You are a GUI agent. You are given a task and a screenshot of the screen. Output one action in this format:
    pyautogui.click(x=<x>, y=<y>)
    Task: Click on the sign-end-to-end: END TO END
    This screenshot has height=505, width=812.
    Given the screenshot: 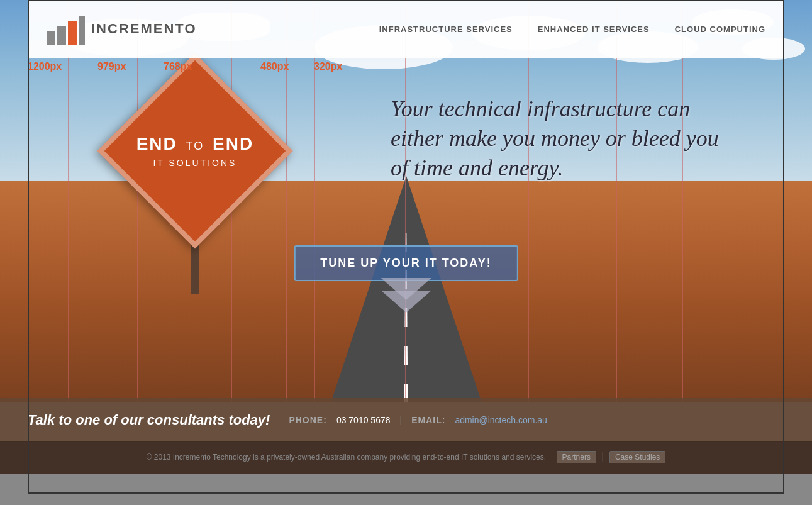 What is the action you would take?
    pyautogui.click(x=195, y=145)
    